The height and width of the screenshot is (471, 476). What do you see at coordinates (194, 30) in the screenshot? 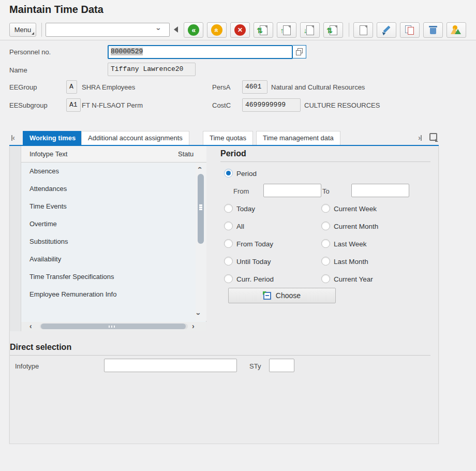
I see `back-button: «` at bounding box center [194, 30].